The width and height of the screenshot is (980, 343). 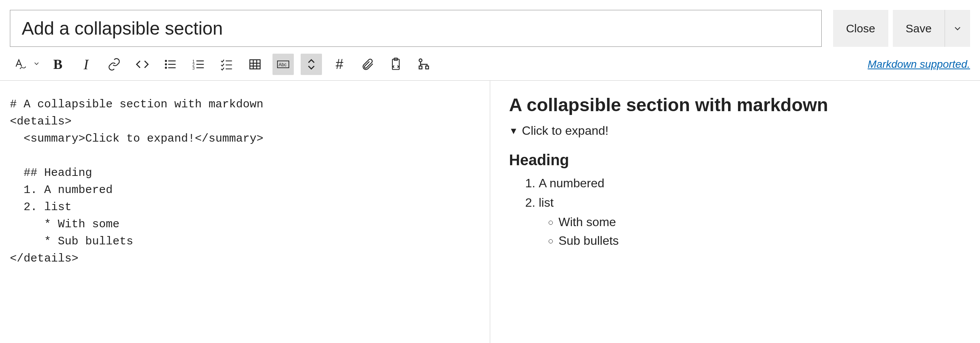 I want to click on summary-text: Click to expand!, so click(x=565, y=131).